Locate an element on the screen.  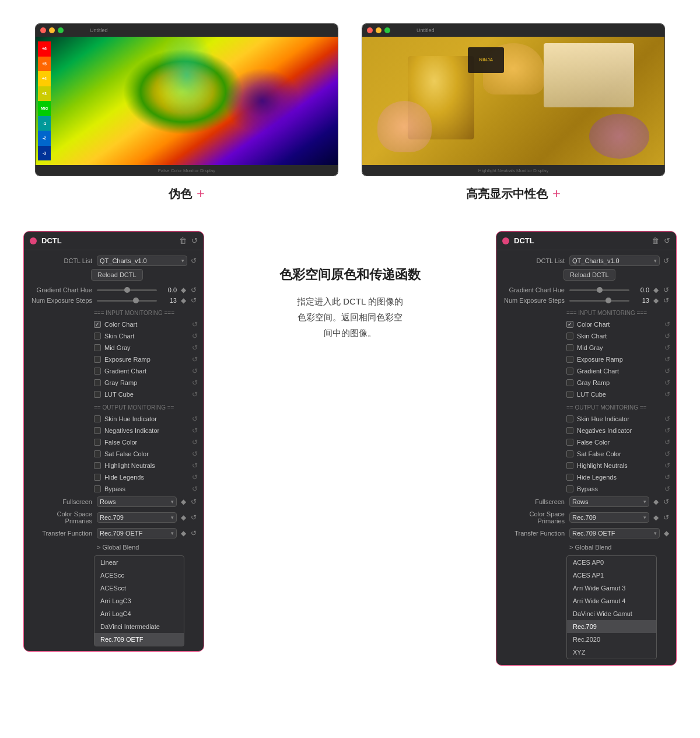
left-primaries-diamond: ◆ is located at coordinates (183, 517).